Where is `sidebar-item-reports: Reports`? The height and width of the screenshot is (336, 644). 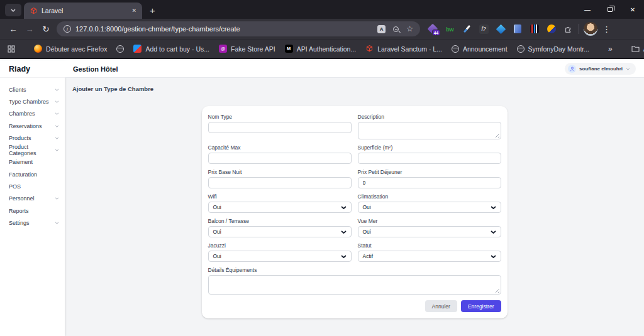 sidebar-item-reports: Reports is located at coordinates (33, 211).